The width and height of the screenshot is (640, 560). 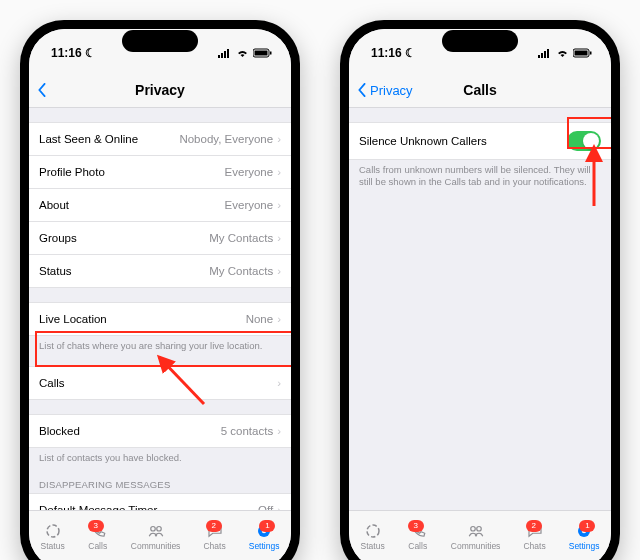 I want to click on page-title: Privacy, so click(x=160, y=90).